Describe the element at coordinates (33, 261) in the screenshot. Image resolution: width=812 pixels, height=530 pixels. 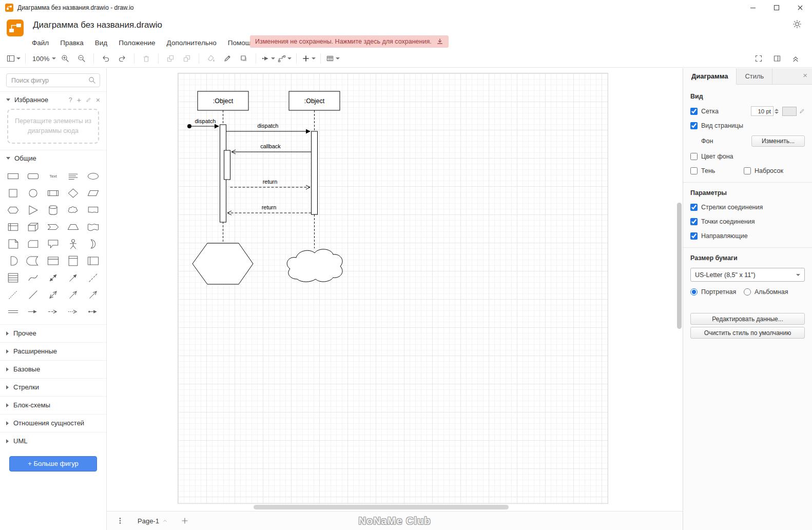
I see `shape-data-storage` at that location.